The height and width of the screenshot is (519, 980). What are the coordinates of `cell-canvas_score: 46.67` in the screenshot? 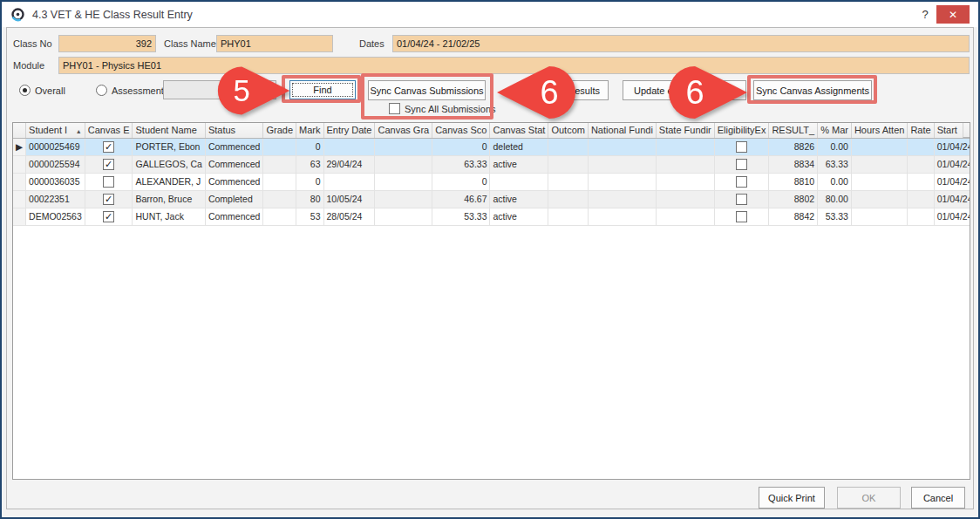 It's located at (461, 199).